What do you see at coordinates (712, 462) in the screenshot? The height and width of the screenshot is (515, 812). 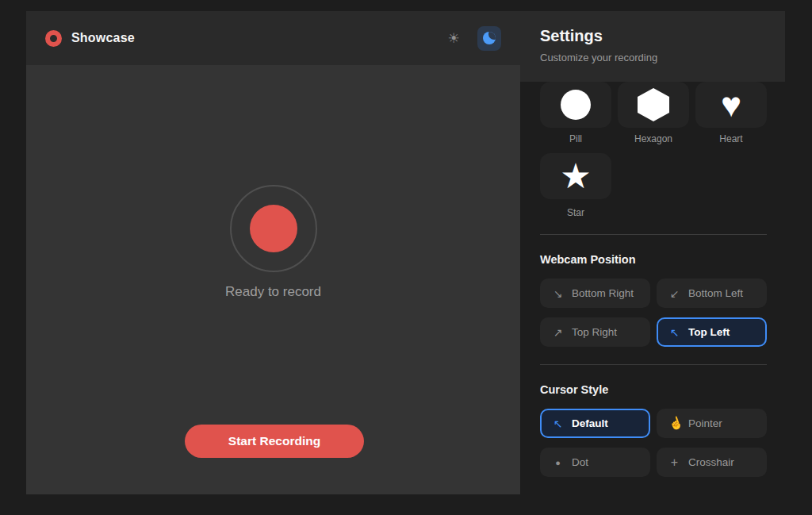 I see `cursor-style-crosshair: + Crosshair` at bounding box center [712, 462].